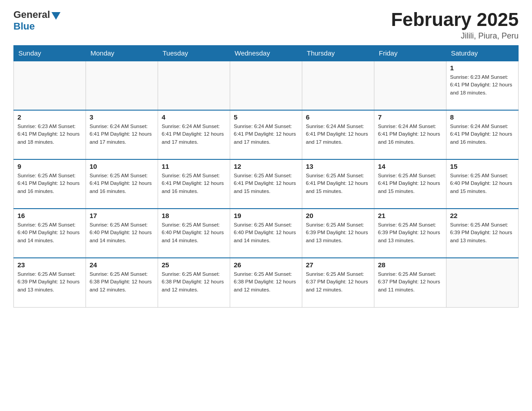 The width and height of the screenshot is (532, 411). I want to click on page-header: General Blue February 2025 Jilili, Piura…, so click(266, 25).